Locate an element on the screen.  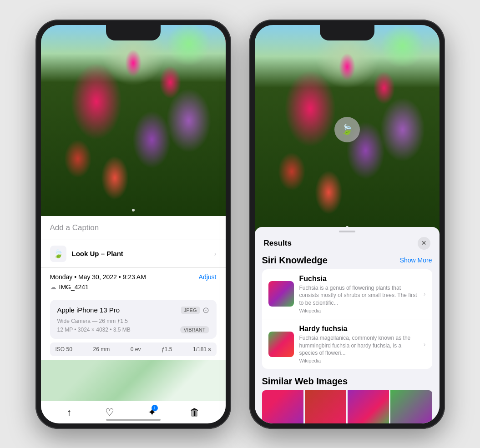
lookup-text: Look Up – Plant is located at coordinates (97, 254).